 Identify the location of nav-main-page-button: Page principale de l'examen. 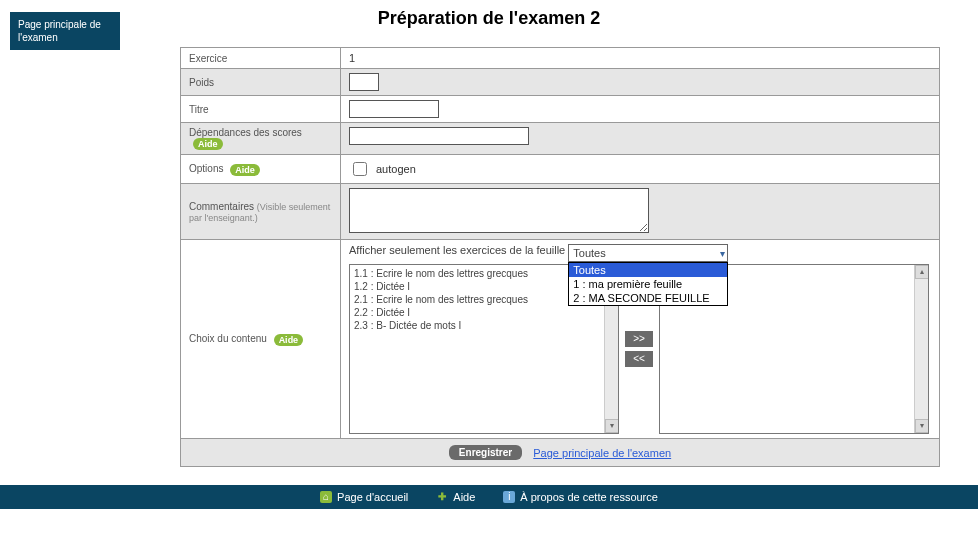
(65, 31).